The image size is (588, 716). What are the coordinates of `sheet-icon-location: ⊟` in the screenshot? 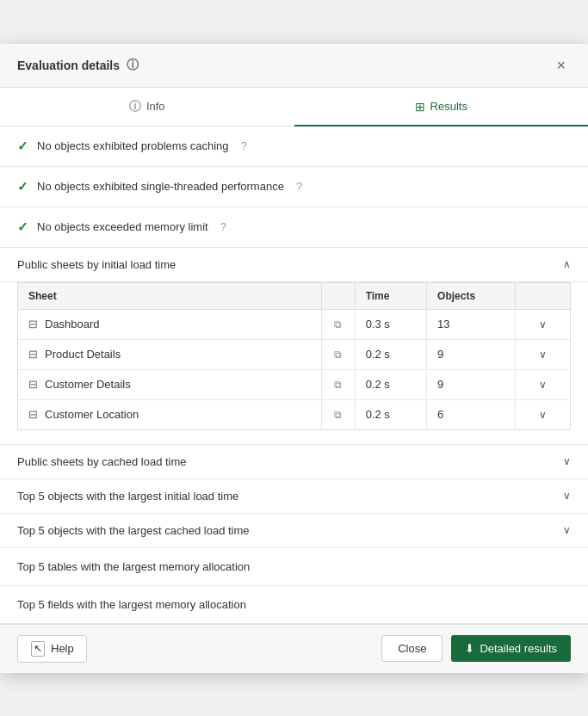 It's located at (33, 415).